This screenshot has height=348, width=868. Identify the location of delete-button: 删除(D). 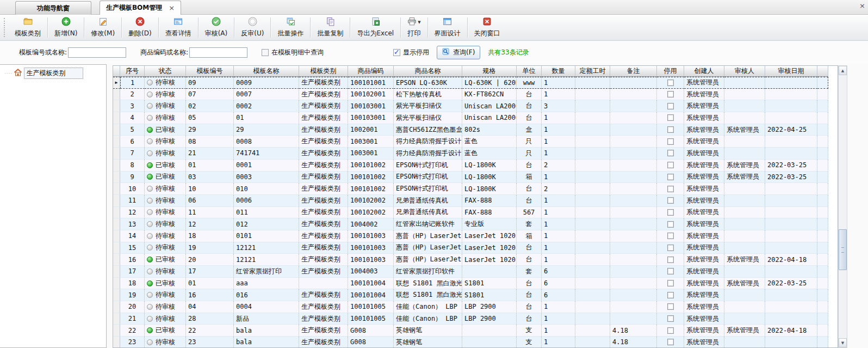
(140, 27).